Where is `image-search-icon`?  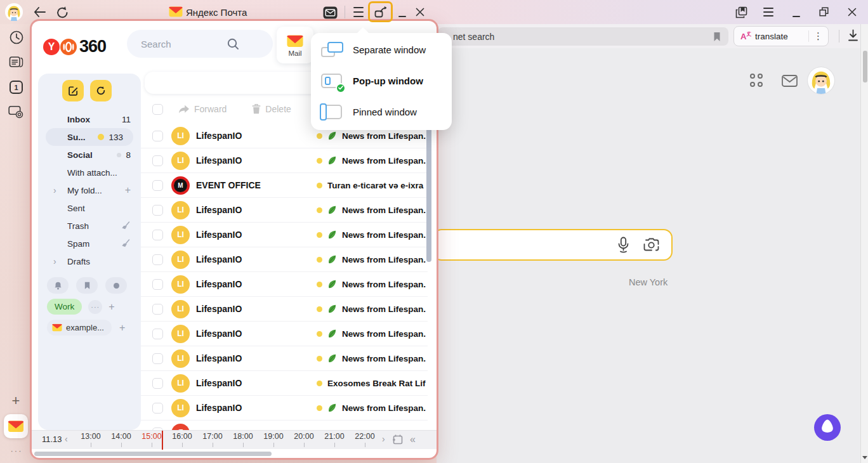
image-search-icon is located at coordinates (651, 245).